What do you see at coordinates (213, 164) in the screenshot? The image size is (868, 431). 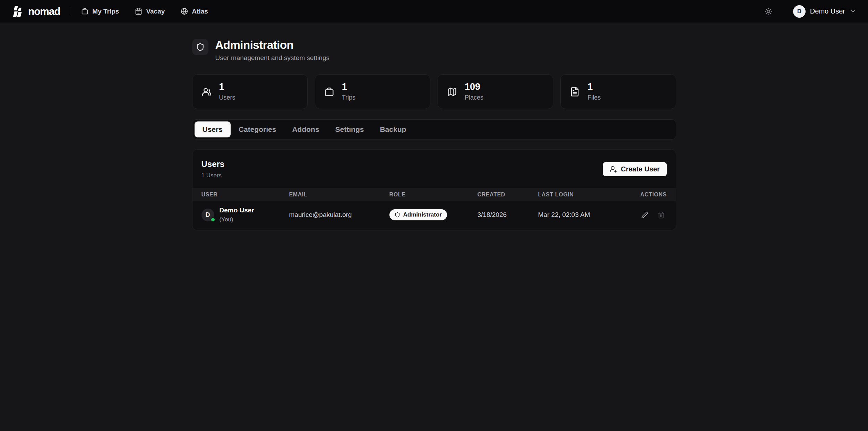 I see `users-panel-title: Users` at bounding box center [213, 164].